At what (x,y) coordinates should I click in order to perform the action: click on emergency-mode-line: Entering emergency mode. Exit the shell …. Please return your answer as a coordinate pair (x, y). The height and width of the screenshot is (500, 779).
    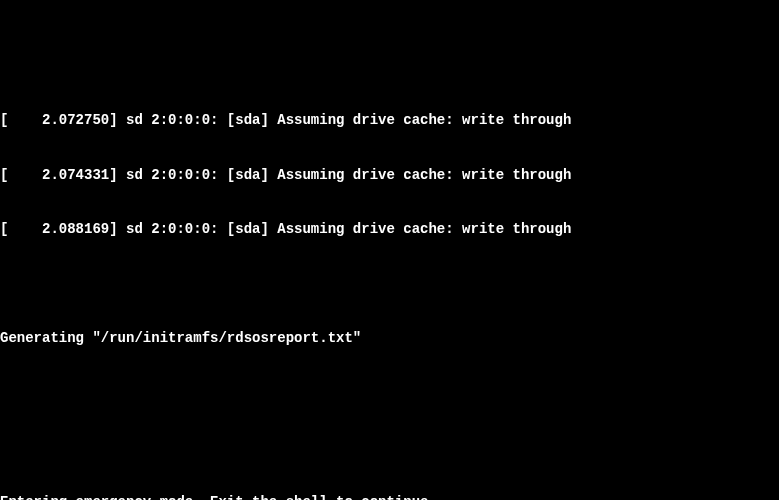
    Looking at the image, I should click on (390, 497).